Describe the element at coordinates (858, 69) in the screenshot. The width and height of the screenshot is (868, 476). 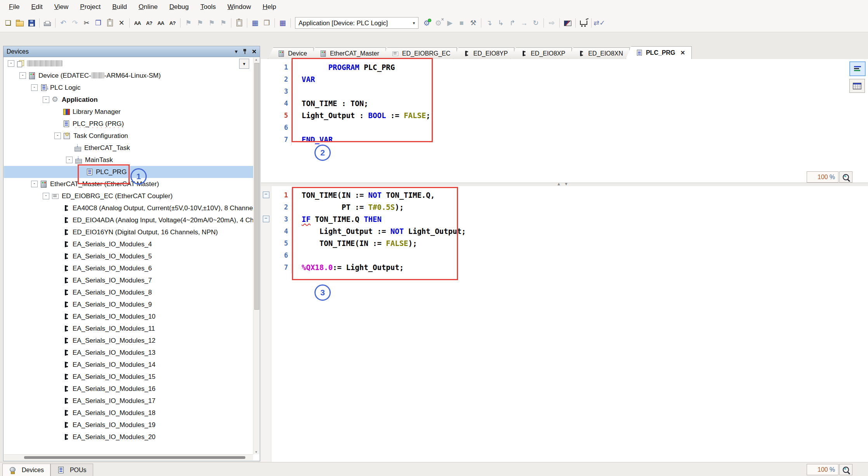
I see `textual-view-button` at that location.